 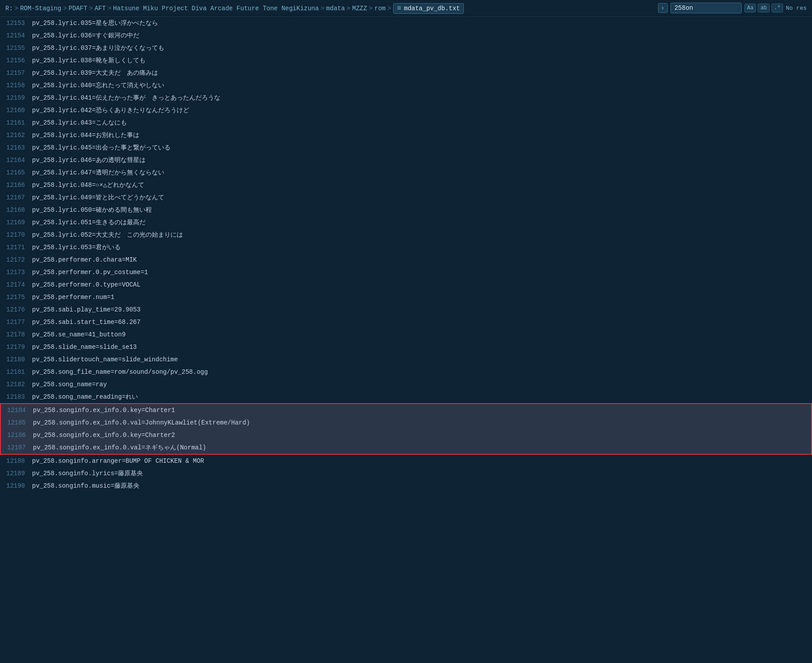 I want to click on line-number: 12153, so click(x=16, y=23).